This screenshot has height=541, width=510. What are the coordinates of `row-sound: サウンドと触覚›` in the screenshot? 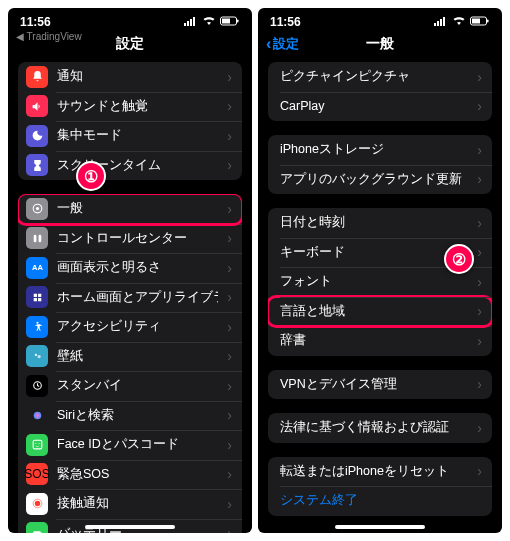 It's located at (130, 107).